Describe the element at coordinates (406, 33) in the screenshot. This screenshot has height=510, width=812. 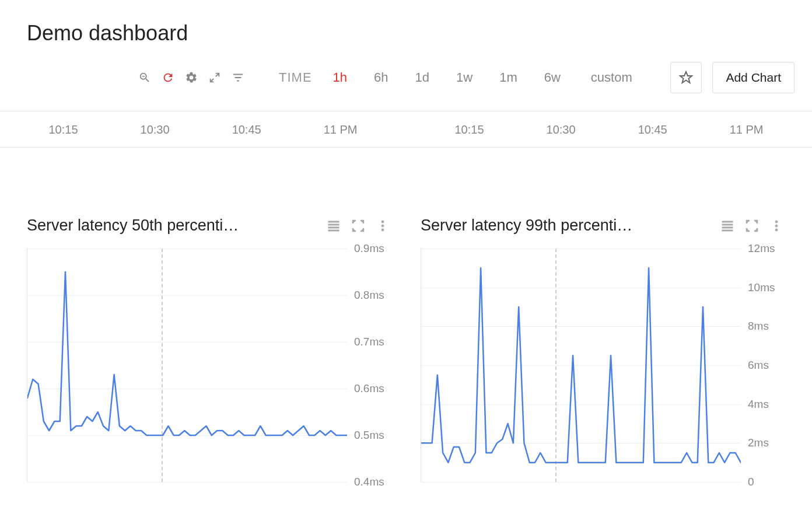
I see `page-title: Demo dashboard` at that location.